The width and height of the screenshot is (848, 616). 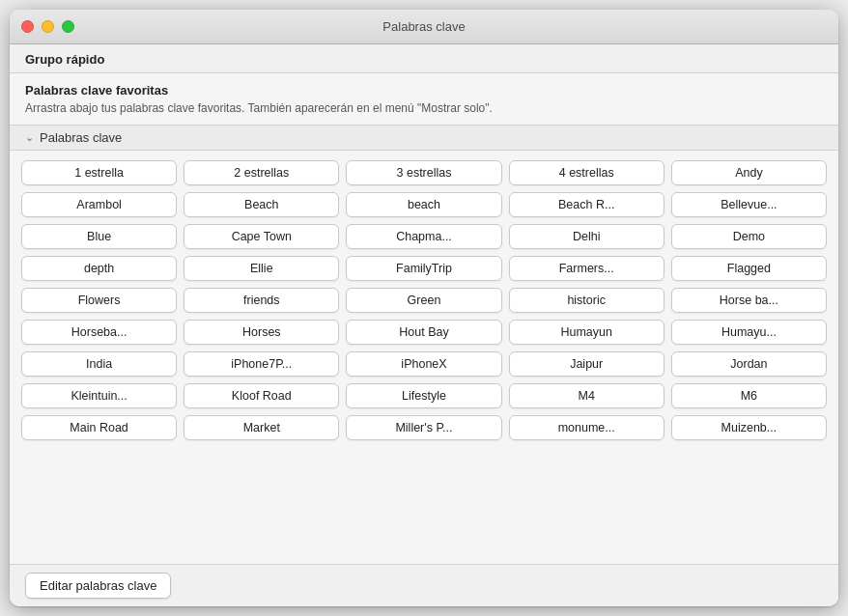 What do you see at coordinates (749, 173) in the screenshot?
I see `keyword-btn: Andy` at bounding box center [749, 173].